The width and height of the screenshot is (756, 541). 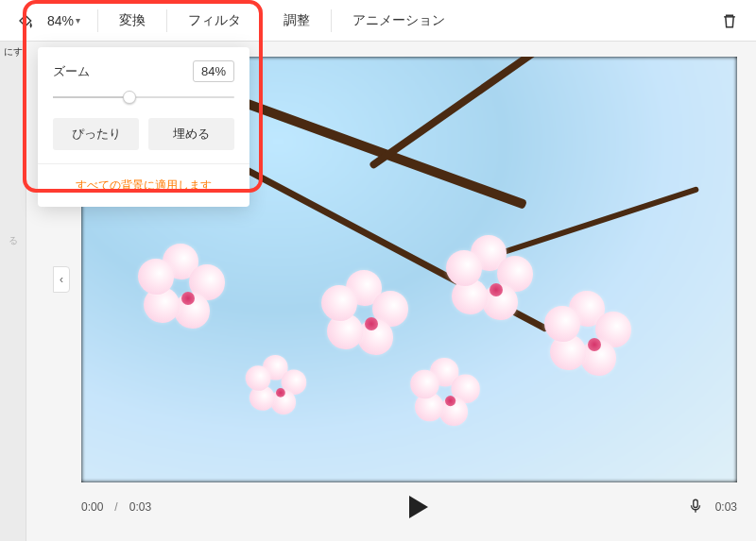 What do you see at coordinates (61, 279) in the screenshot?
I see `panel-collapse-button: ‹` at bounding box center [61, 279].